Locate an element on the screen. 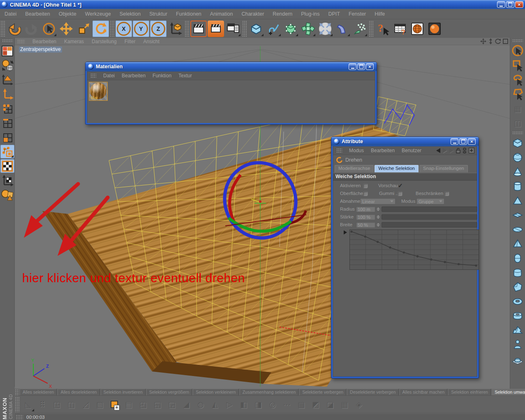  minimize-button is located at coordinates (455, 142).